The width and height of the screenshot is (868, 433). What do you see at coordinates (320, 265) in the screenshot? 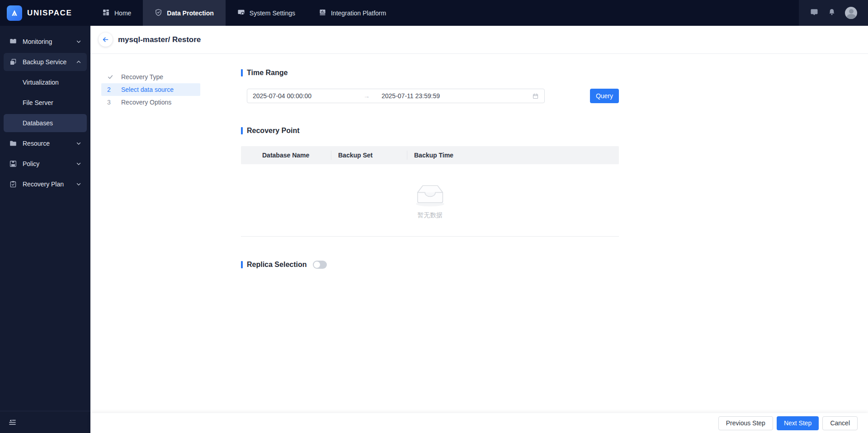
I see `replica-selection-toggle` at bounding box center [320, 265].